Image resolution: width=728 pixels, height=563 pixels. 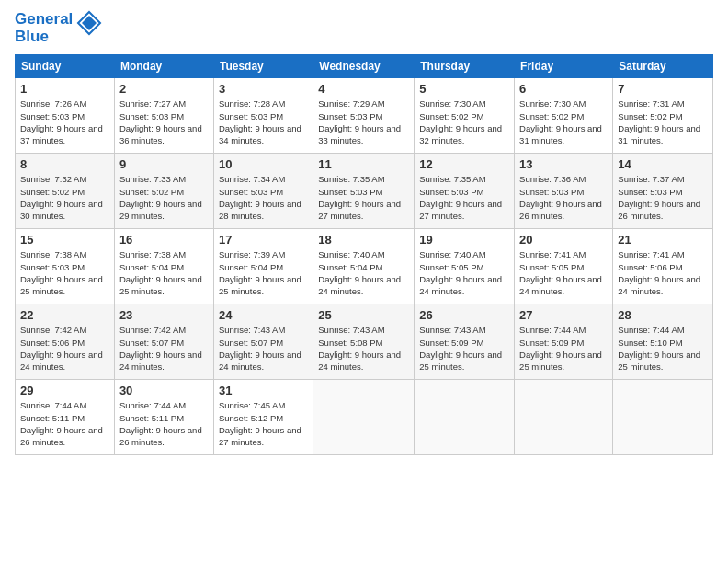 What do you see at coordinates (464, 164) in the screenshot?
I see `day-number: 12` at bounding box center [464, 164].